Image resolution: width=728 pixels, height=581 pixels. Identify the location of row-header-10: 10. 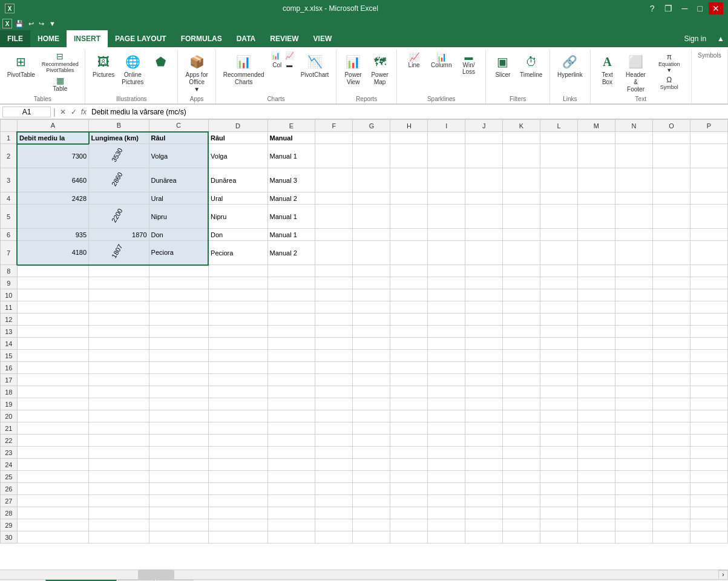
(9, 295).